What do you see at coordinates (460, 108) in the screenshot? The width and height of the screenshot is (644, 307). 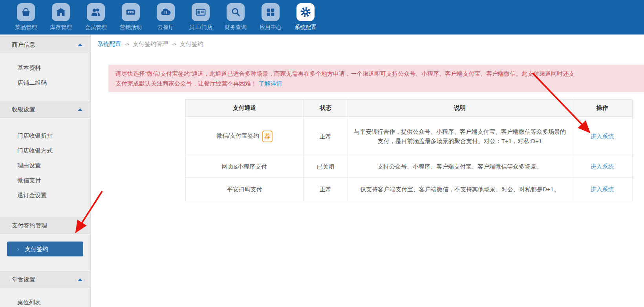 I see `header-description: 说明` at bounding box center [460, 108].